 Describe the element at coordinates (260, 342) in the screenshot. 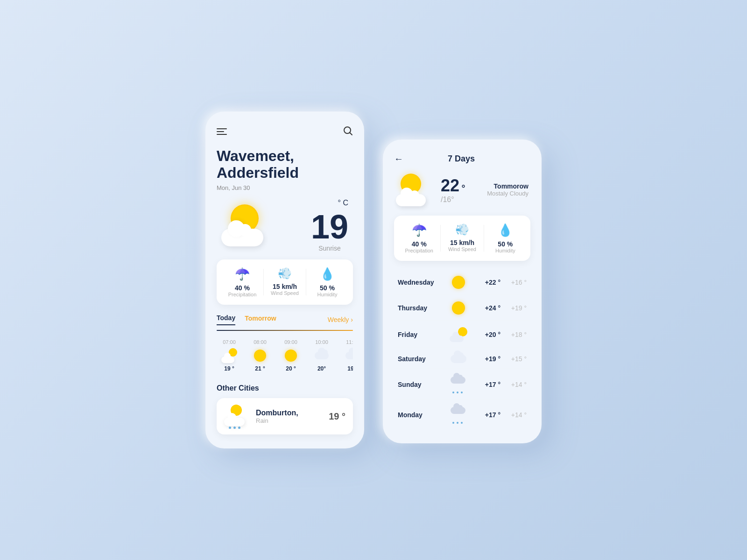

I see `hour-time: 08:00` at that location.